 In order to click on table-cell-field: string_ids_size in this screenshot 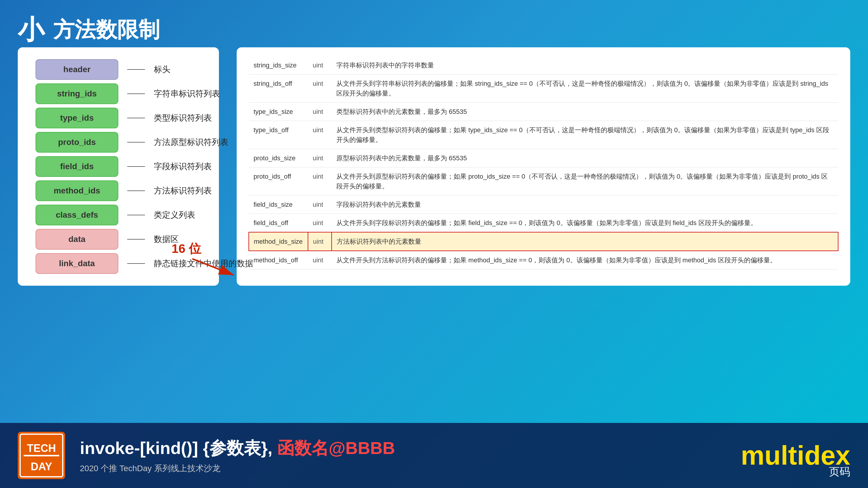, I will do `click(278, 65)`.